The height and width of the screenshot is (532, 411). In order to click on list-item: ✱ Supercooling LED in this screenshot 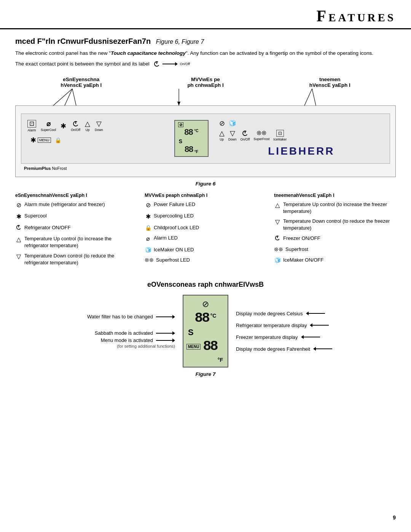, I will do `click(206, 217)`.